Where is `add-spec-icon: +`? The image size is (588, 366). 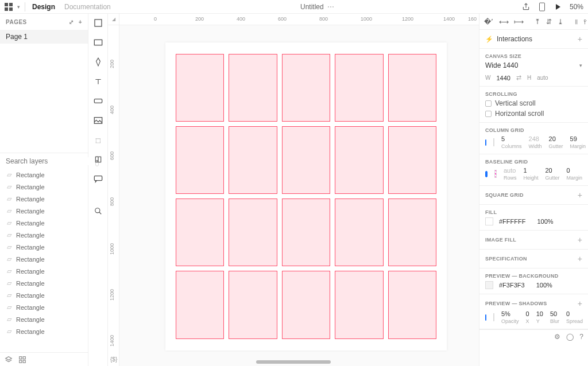 add-spec-icon: + is located at coordinates (580, 259).